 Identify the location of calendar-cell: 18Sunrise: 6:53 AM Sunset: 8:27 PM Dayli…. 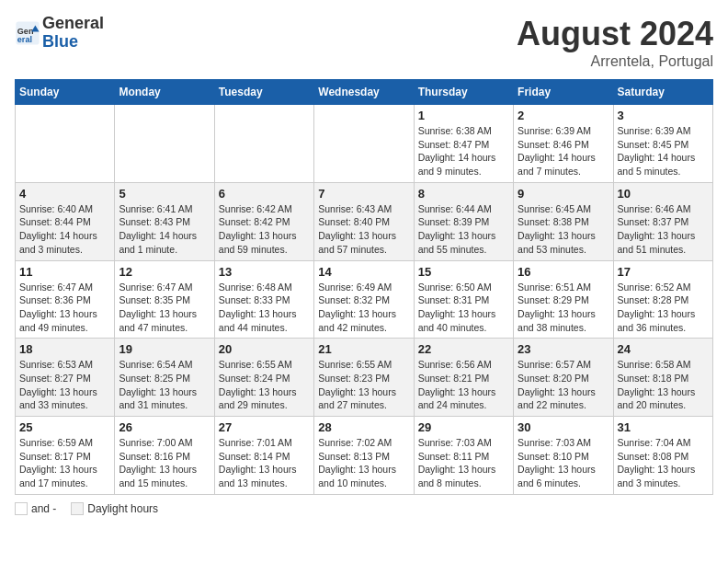
(65, 377).